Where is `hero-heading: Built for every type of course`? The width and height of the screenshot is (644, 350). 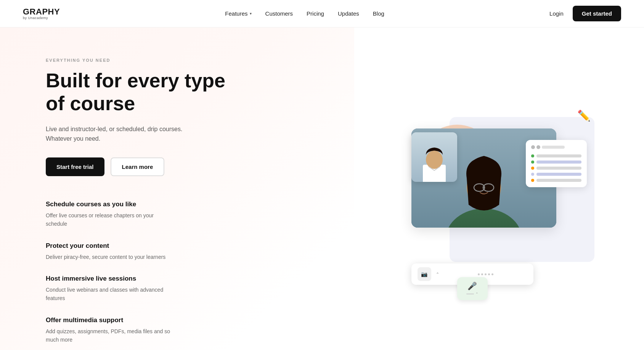 hero-heading: Built for every type of course is located at coordinates (145, 92).